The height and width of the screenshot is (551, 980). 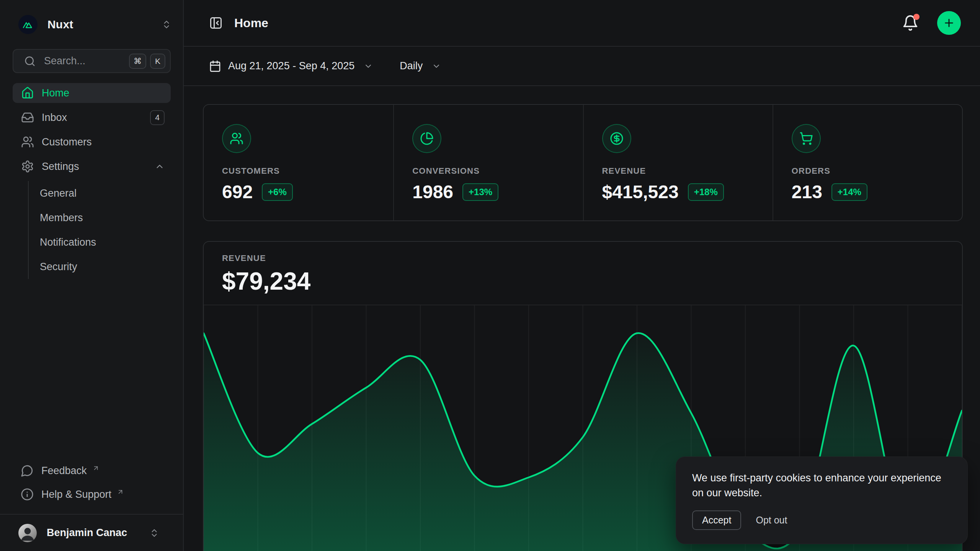 I want to click on stat-delta-badge: +18%, so click(x=706, y=192).